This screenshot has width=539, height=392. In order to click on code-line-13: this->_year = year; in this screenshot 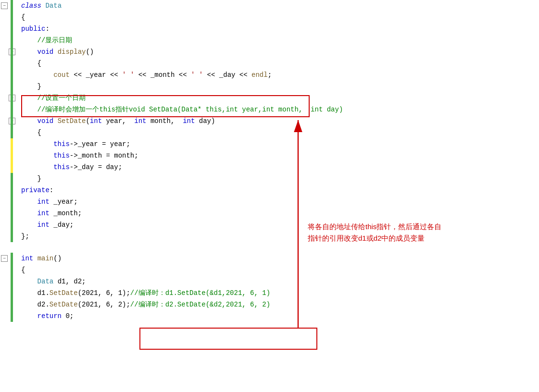, I will do `click(269, 144)`.